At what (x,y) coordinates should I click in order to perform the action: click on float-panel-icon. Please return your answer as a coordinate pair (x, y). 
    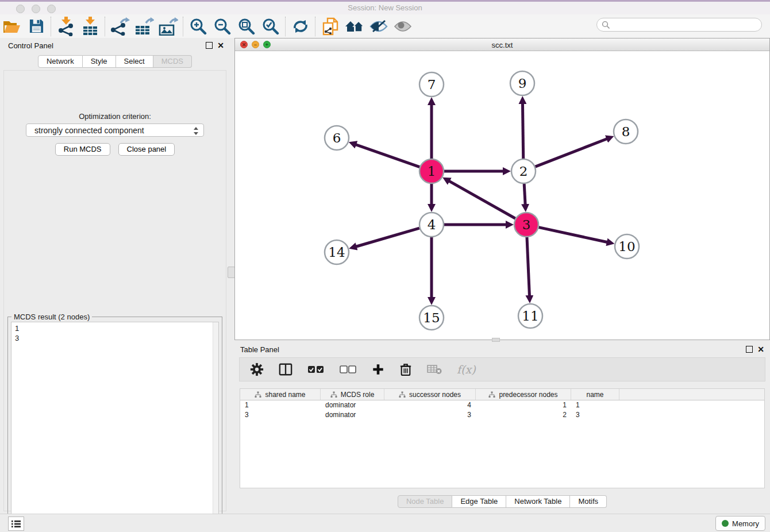
    Looking at the image, I should click on (209, 45).